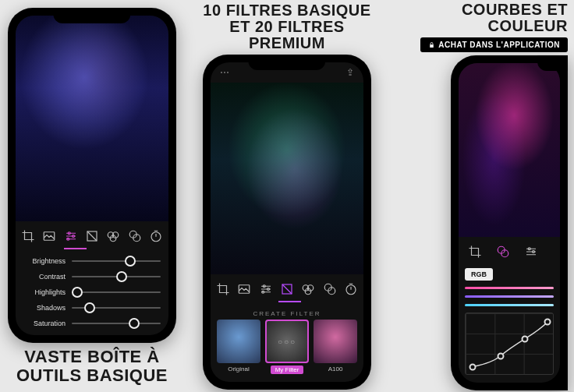 Image resolution: width=574 pixels, height=392 pixels. Describe the element at coordinates (92, 295) in the screenshot. I see `adjustment-sliders: Brightness Contrast Highlights Shadows S…` at that location.